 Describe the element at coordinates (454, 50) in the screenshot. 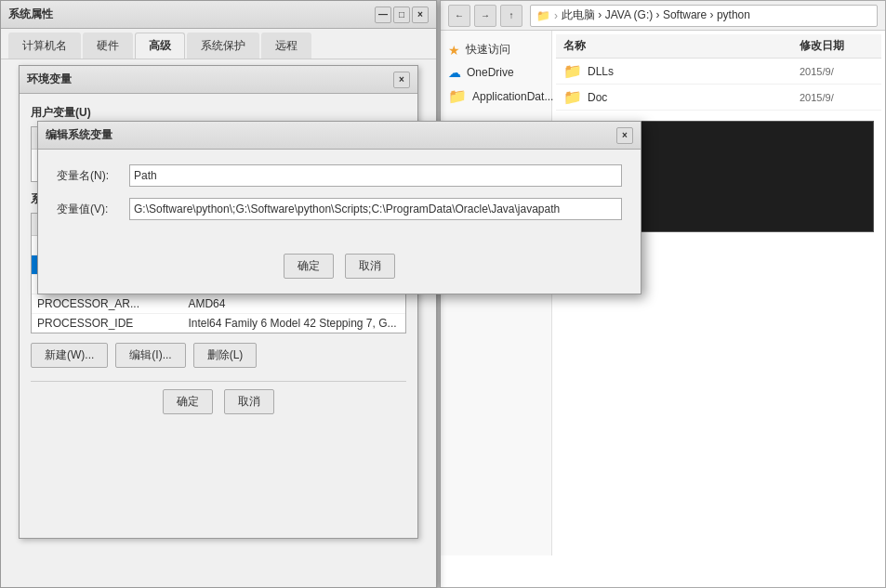

I see `star-icon: ★` at that location.